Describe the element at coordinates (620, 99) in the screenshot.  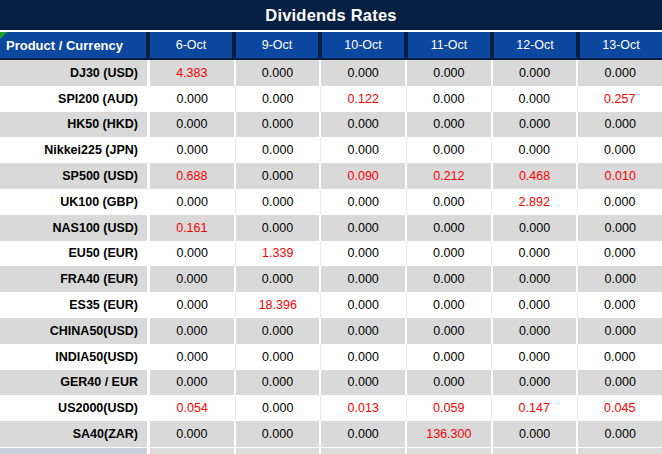
I see `value-cell: 0.257` at that location.